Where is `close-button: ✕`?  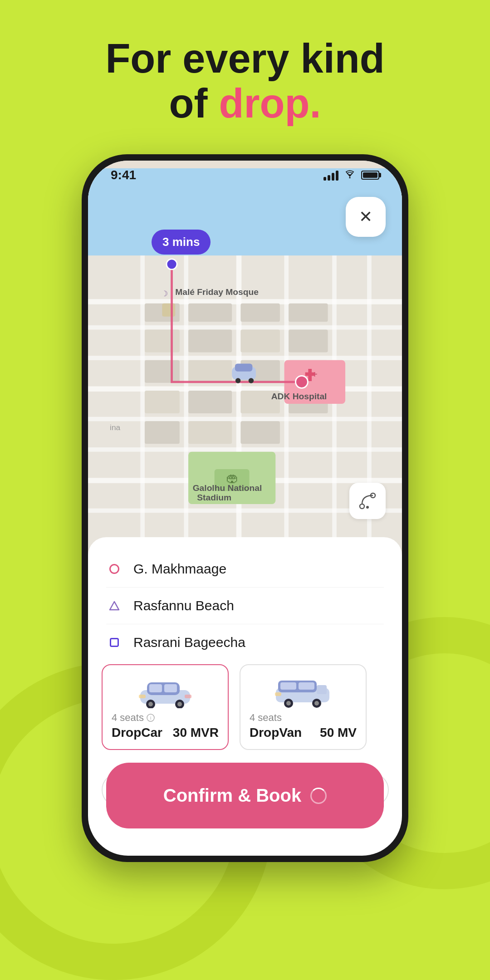
close-button: ✕ is located at coordinates (366, 217).